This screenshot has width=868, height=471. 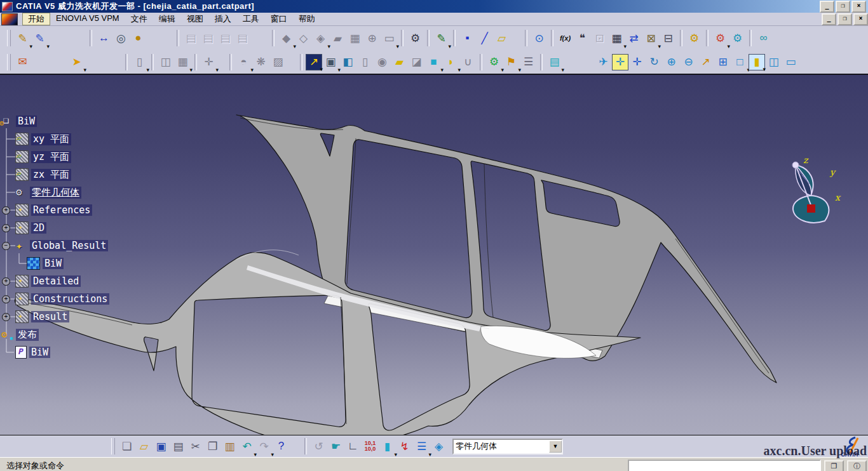 What do you see at coordinates (566, 38) in the screenshot?
I see `formula-icon: f(x)` at bounding box center [566, 38].